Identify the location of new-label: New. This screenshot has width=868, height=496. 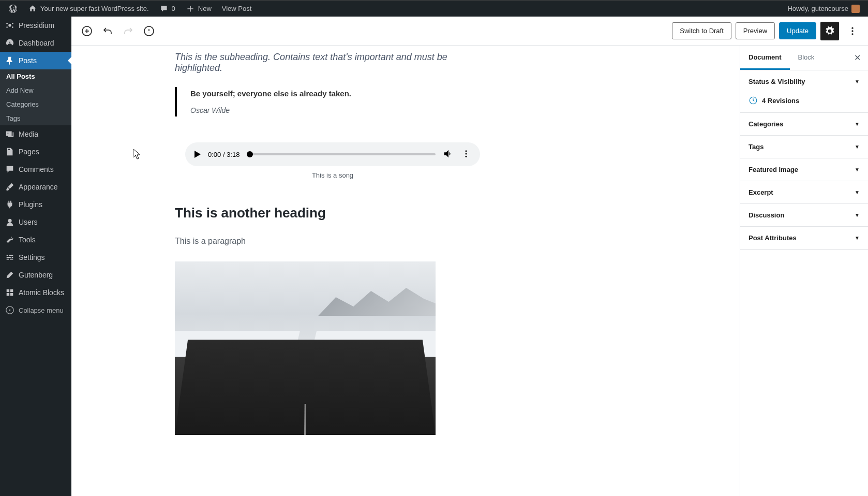
(205, 8).